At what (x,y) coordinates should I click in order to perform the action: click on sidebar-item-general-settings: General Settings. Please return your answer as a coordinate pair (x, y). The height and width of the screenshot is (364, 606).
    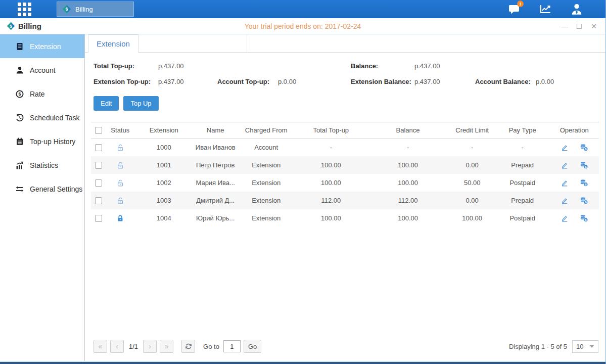
    Looking at the image, I should click on (42, 189).